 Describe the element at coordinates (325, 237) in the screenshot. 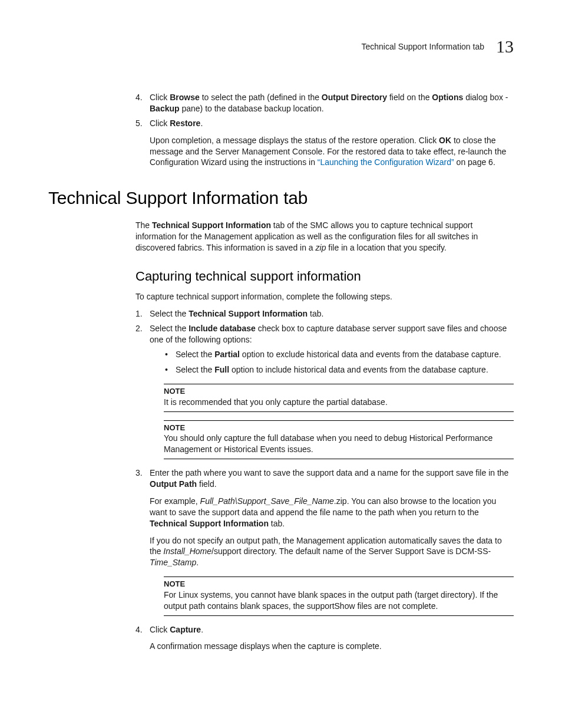

I see `intro-paragraph: The Technical Support Information tab of…` at that location.